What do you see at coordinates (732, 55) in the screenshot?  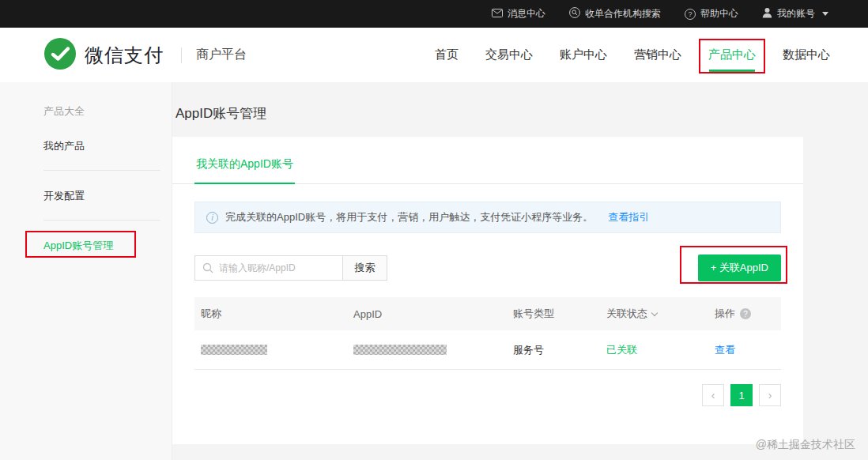 I see `nav-item-product-center: 产品中心` at bounding box center [732, 55].